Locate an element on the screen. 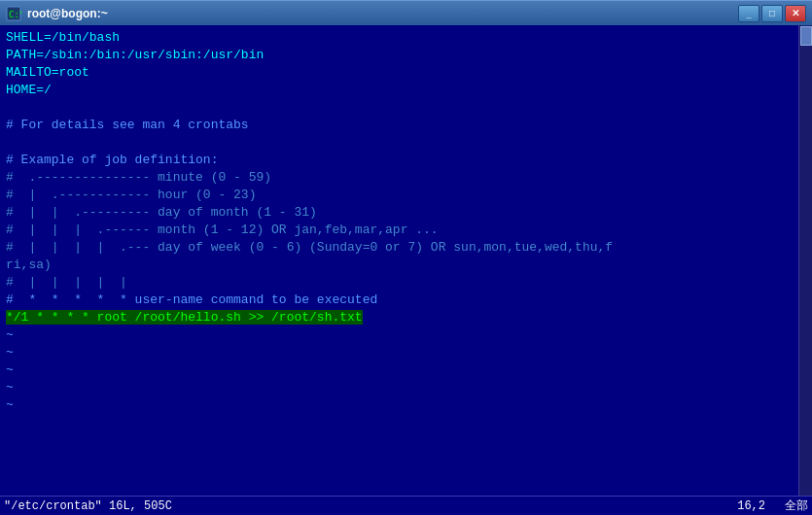 Image resolution: width=812 pixels, height=515 pixels. line-tilde1: ~ is located at coordinates (403, 335).